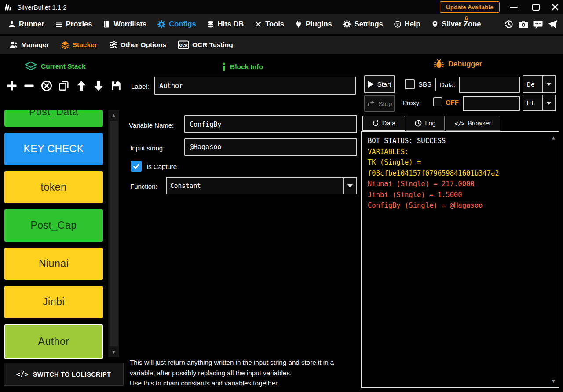  I want to click on stack-block-key-check: KEY CHECK, so click(54, 149).